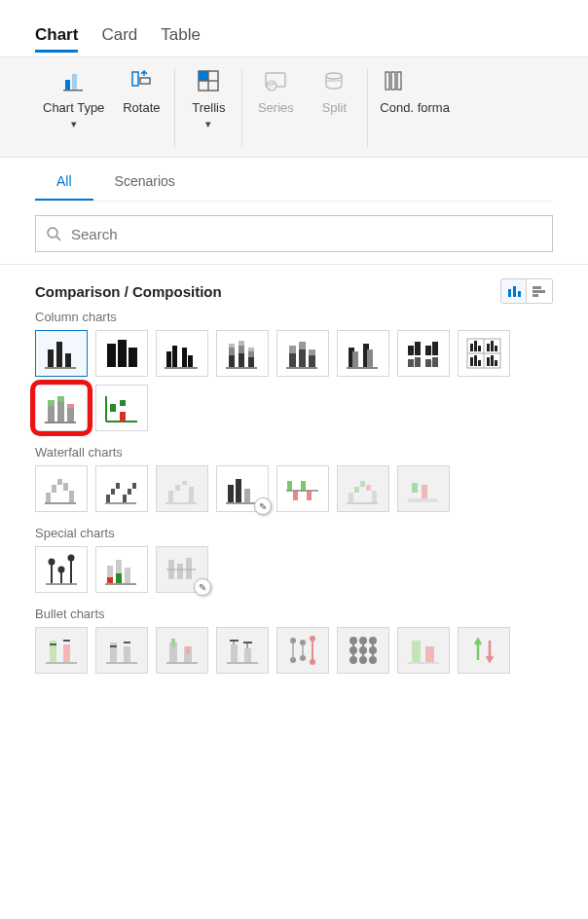  What do you see at coordinates (141, 108) in the screenshot?
I see `rotate-label: Rotate` at bounding box center [141, 108].